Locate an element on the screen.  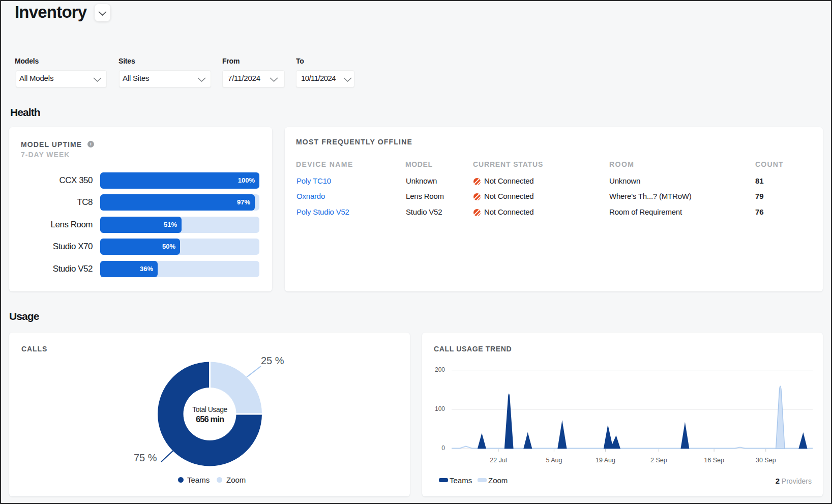
svg-text: 30 Sep is located at coordinates (766, 460).